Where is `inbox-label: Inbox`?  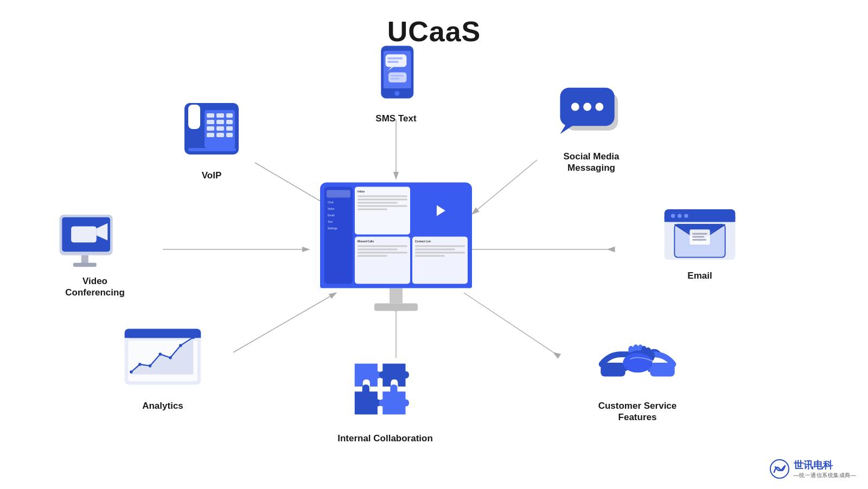 inbox-label: Inbox is located at coordinates (382, 191).